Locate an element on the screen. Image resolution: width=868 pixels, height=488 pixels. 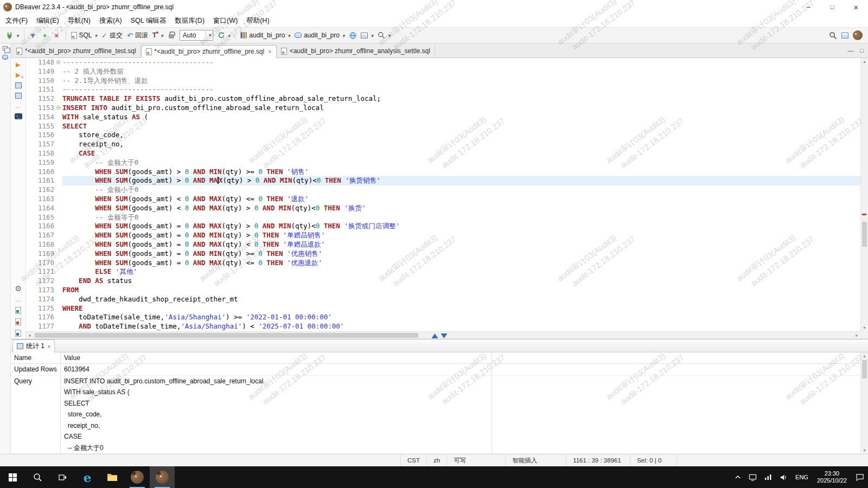
dbeaver-taskbar-button is located at coordinates (137, 477).